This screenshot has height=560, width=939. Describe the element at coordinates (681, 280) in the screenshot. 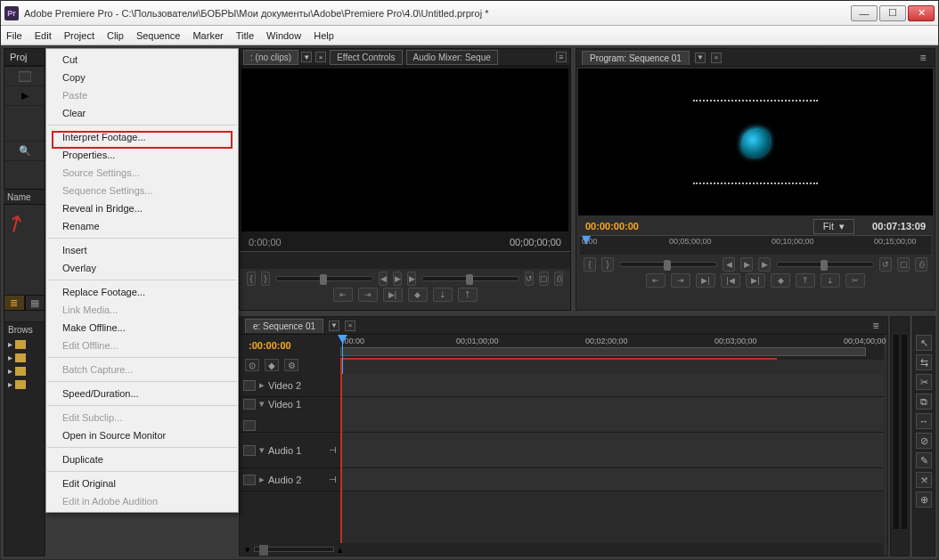

I see `prog-go-out: ⇥` at that location.